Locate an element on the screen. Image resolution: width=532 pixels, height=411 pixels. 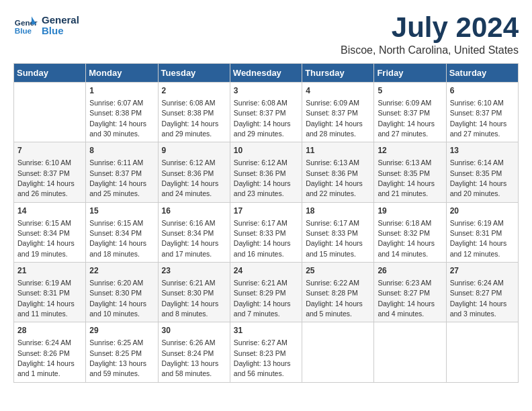
day-number: 21 is located at coordinates (50, 271).